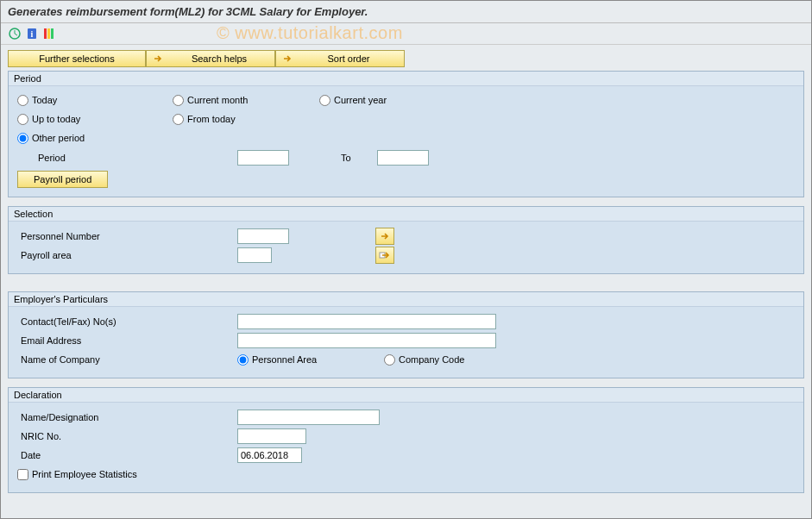 This screenshot has width=812, height=519. I want to click on period-from-input, so click(263, 158).